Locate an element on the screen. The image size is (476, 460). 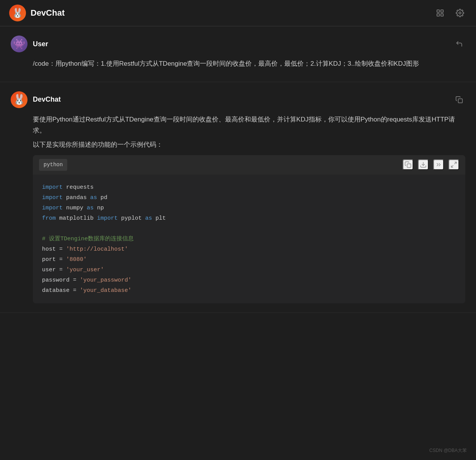
bot-avatar: 🐰 is located at coordinates (19, 100).